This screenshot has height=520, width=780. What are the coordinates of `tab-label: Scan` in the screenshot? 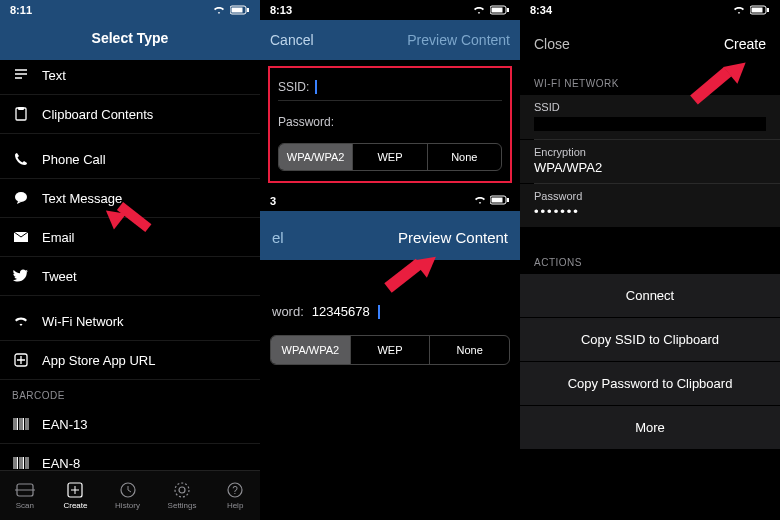 It's located at (25, 506).